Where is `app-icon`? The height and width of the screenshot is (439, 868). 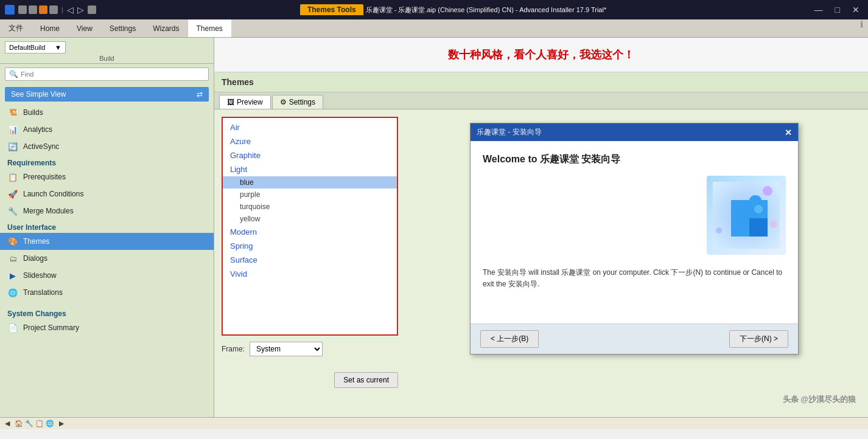 app-icon is located at coordinates (10, 10).